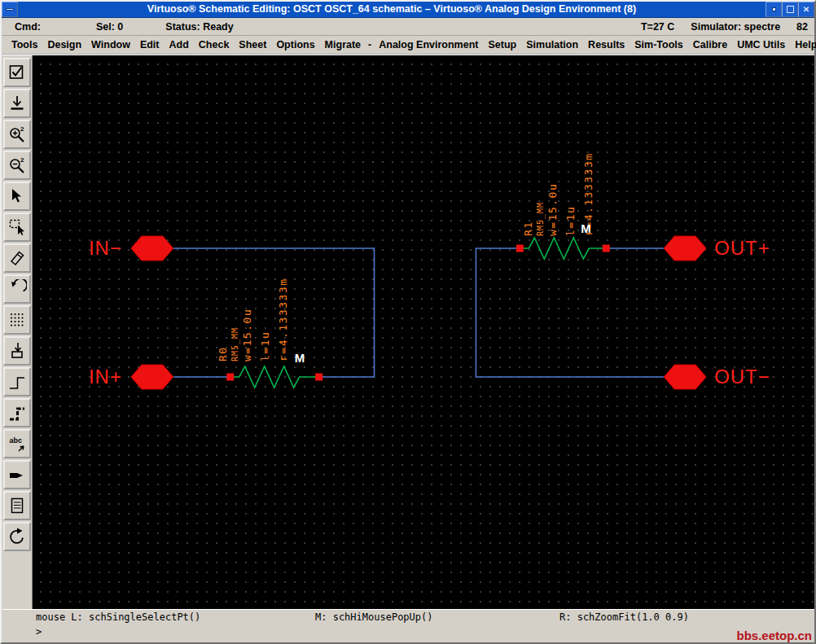  What do you see at coordinates (502, 45) in the screenshot?
I see `menu-setup: Setup` at bounding box center [502, 45].